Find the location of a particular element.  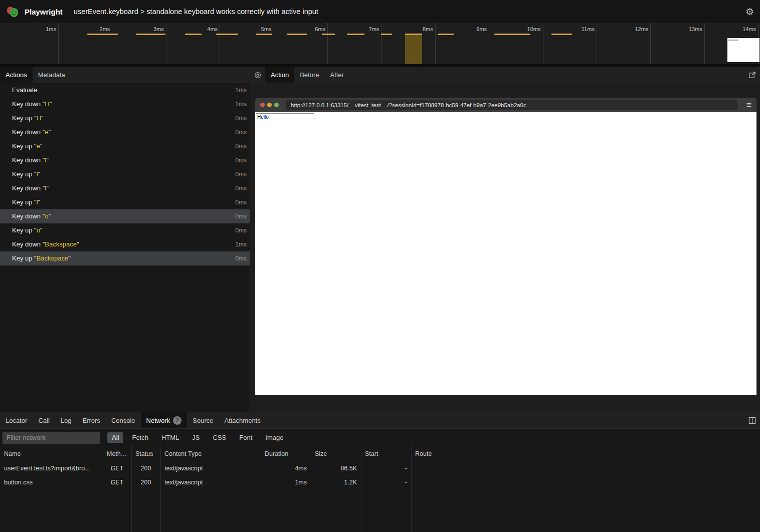

filter-chip-font: Font is located at coordinates (246, 438).